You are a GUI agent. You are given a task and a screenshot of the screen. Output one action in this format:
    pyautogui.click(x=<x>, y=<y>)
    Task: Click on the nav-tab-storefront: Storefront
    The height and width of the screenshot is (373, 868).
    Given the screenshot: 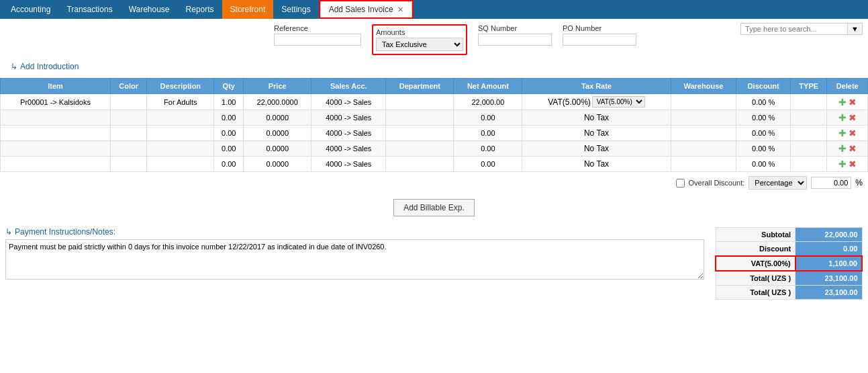 What is the action you would take?
    pyautogui.click(x=248, y=9)
    